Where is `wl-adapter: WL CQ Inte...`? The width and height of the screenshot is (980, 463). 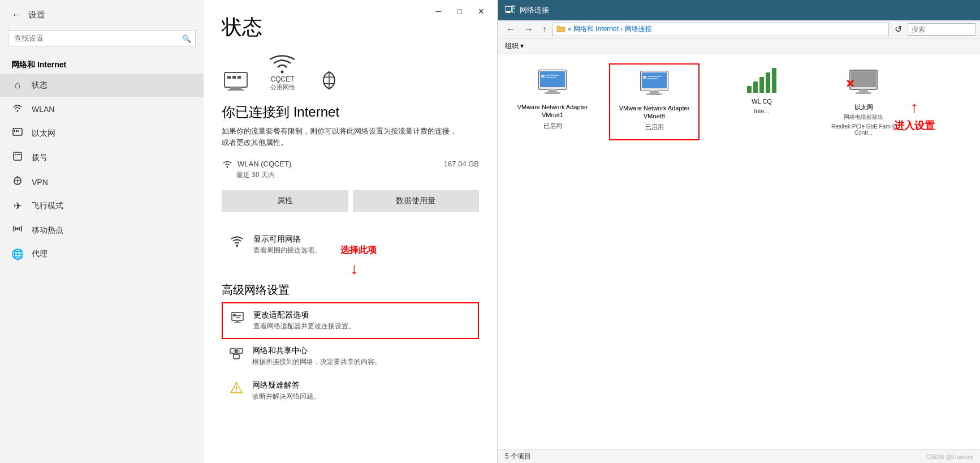
wl-adapter: WL CQ Inte... is located at coordinates (762, 102).